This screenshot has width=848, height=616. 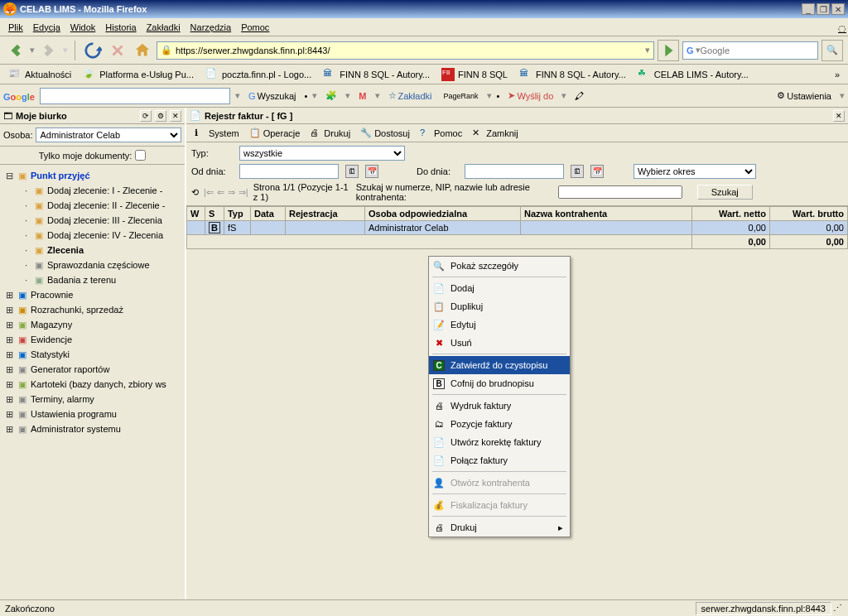 What do you see at coordinates (750, 51) in the screenshot?
I see `search-bar: G▾` at bounding box center [750, 51].